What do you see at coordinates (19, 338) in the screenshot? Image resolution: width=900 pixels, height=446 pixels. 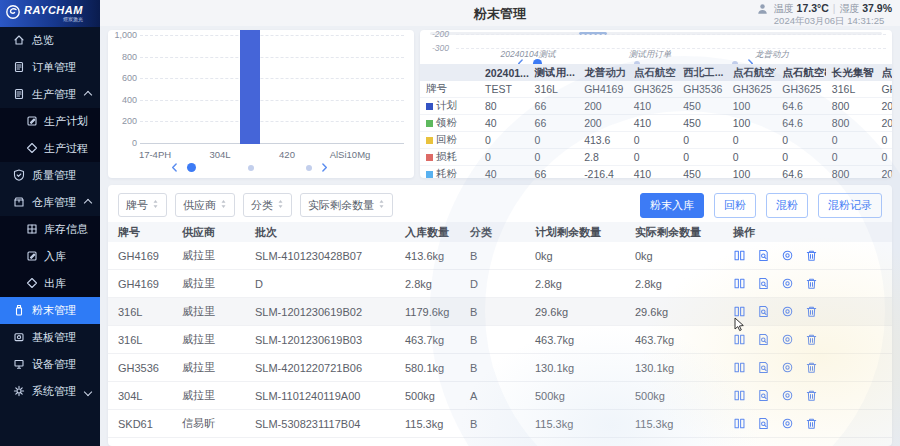 I see `substrate-icon` at bounding box center [19, 338].